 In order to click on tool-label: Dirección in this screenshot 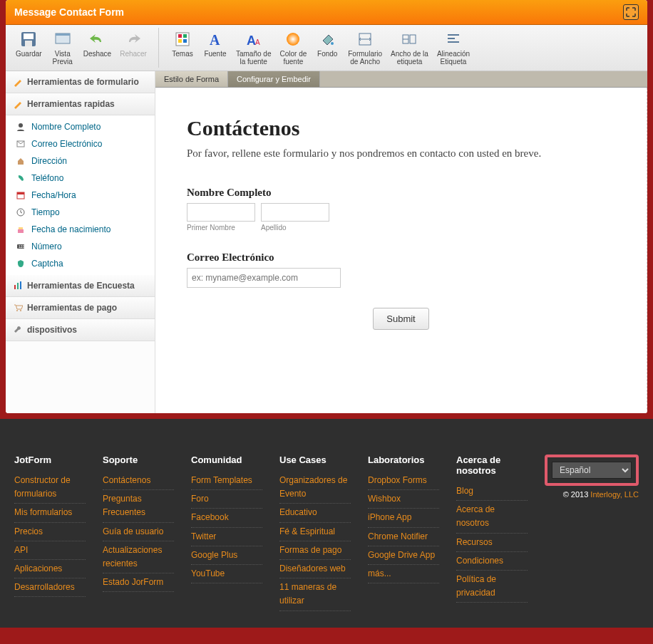, I will do `click(49, 161)`.